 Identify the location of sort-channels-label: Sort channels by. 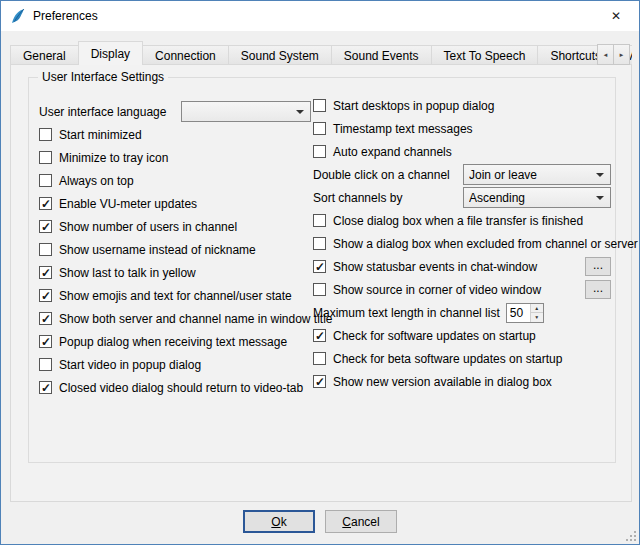
(358, 198).